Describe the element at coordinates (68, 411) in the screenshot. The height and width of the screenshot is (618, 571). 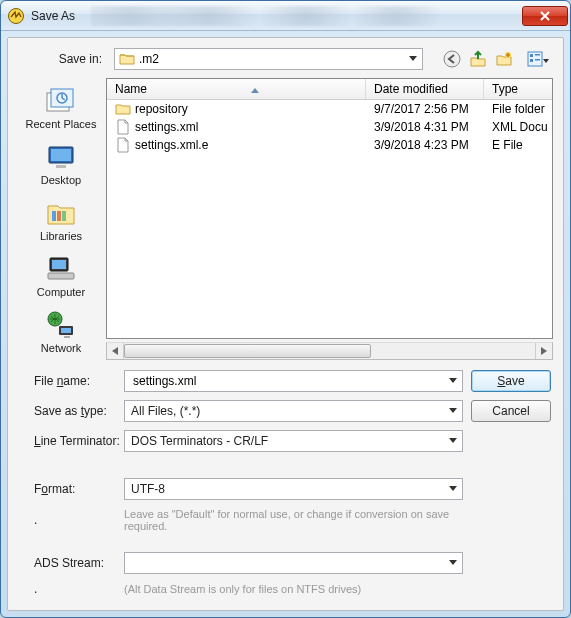
I see `saveastype-label: Save as type:` at that location.